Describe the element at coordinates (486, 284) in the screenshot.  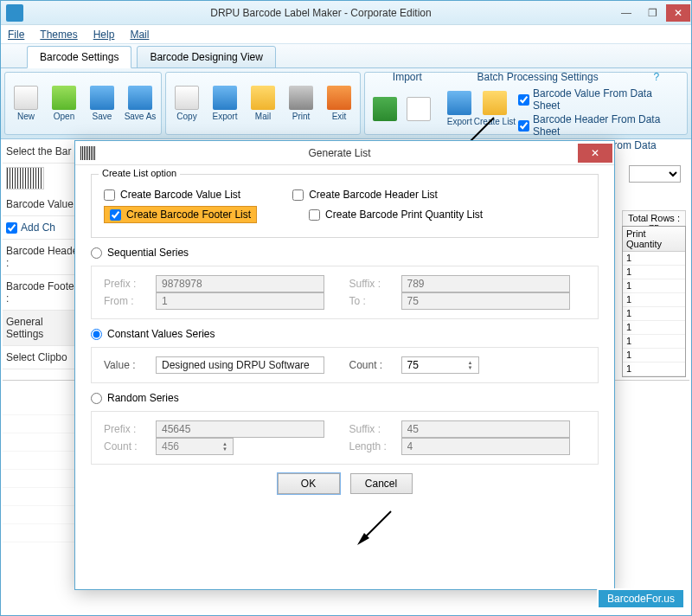
I see `seq-suffix-input` at that location.